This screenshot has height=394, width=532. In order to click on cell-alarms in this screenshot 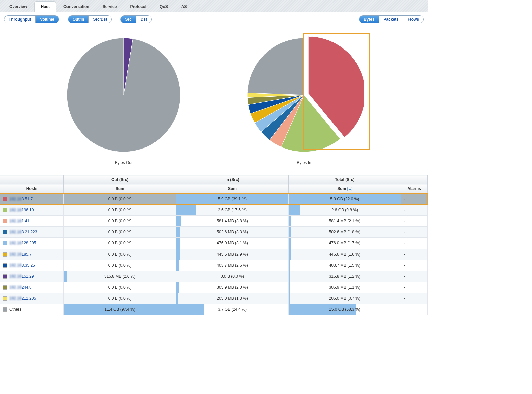, I will do `click(414, 309)`.